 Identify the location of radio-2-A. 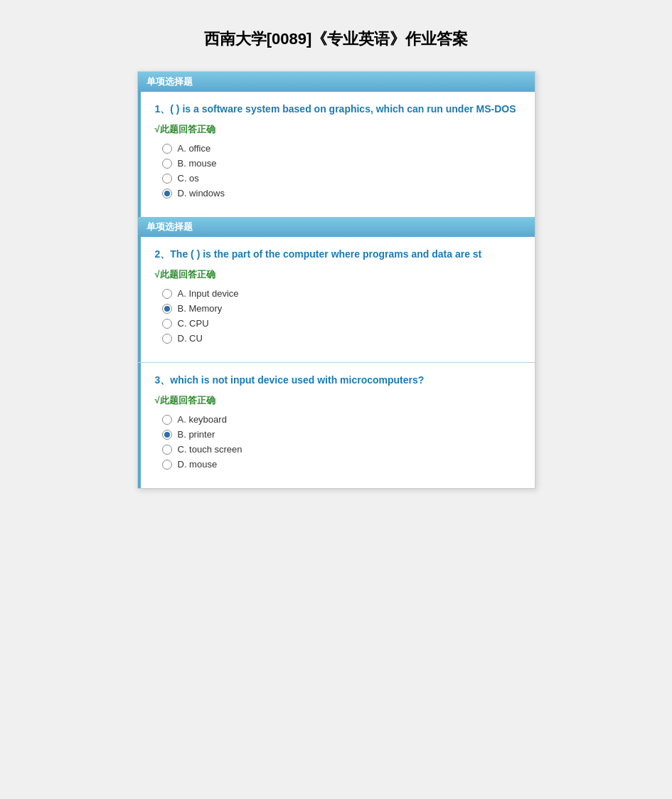
(167, 294).